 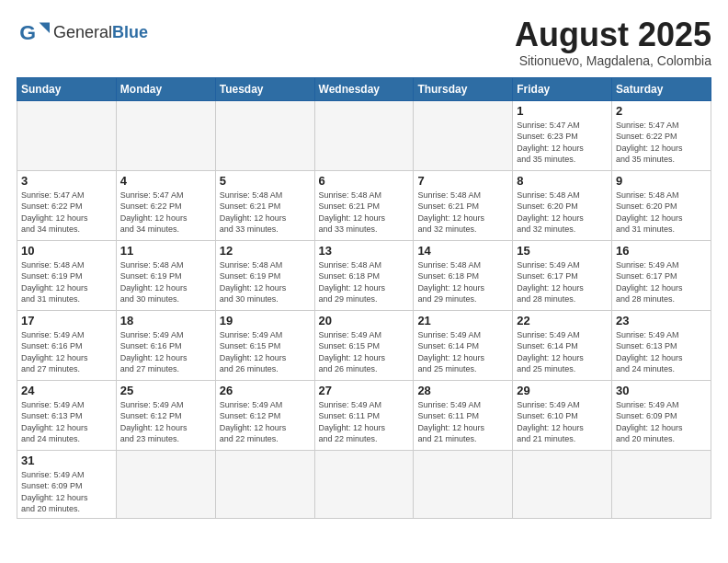 What do you see at coordinates (364, 415) in the screenshot?
I see `calendar-week-5: 24Sunrise: 5:49 AM Sunset: 6:13 PM Dayli…` at bounding box center [364, 415].